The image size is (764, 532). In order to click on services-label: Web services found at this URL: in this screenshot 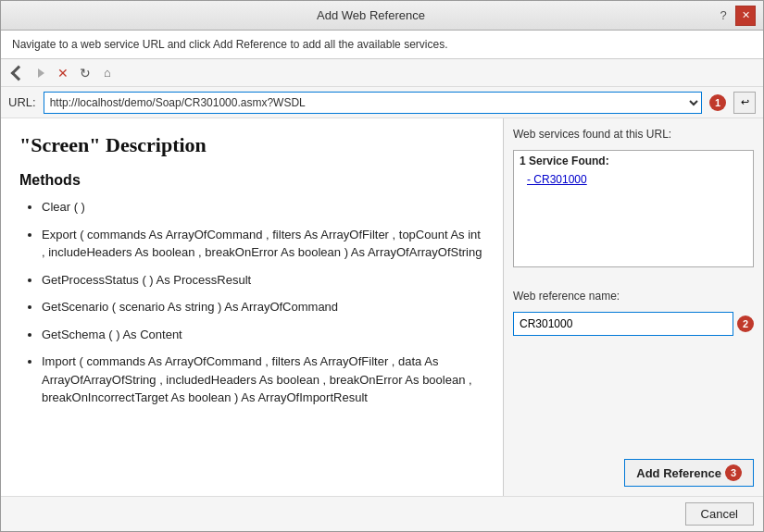, I will do `click(633, 134)`.